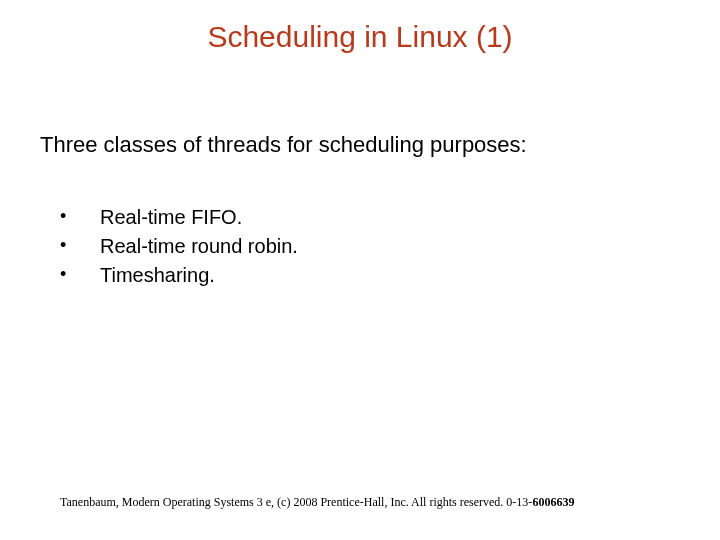  Describe the element at coordinates (370, 502) in the screenshot. I see `footer-citation: Tanenbaum, Modern Operating Systems 3 e,…` at that location.